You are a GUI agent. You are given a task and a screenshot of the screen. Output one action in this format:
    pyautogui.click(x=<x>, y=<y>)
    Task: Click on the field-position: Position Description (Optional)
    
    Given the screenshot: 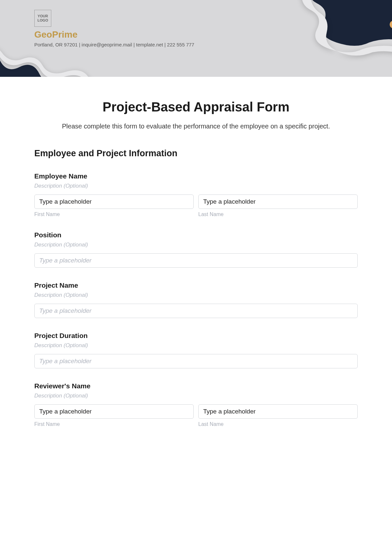 What is the action you would take?
    pyautogui.click(x=196, y=249)
    